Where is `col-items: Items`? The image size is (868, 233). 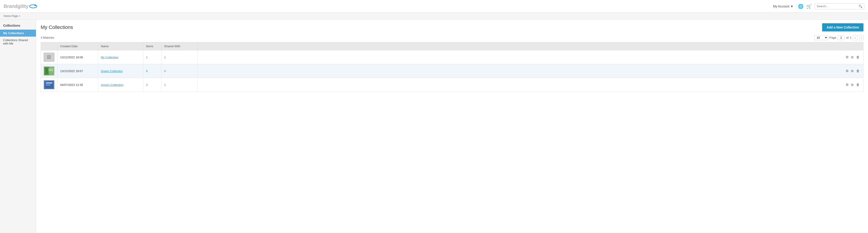
col-items: Items is located at coordinates (152, 46).